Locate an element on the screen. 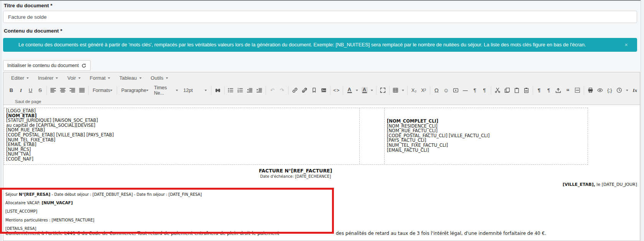 The height and width of the screenshot is (241, 644). link-button is located at coordinates (295, 90).